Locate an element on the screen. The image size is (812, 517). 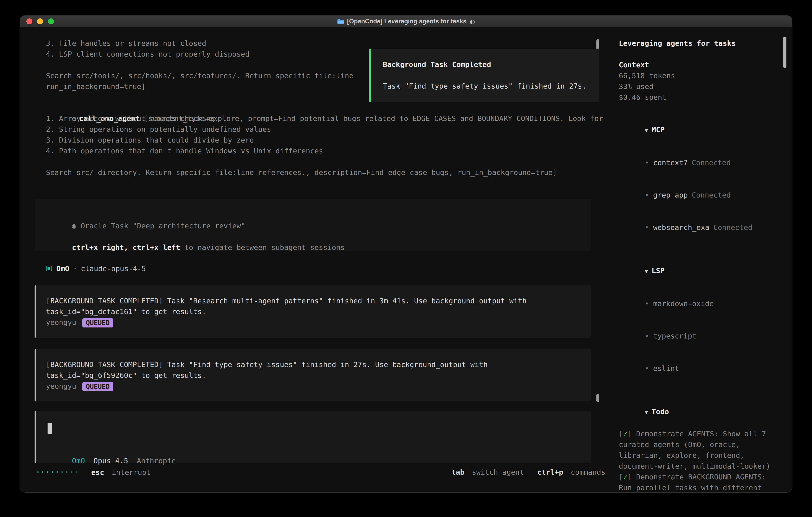
omo-agent-icon is located at coordinates (49, 269).